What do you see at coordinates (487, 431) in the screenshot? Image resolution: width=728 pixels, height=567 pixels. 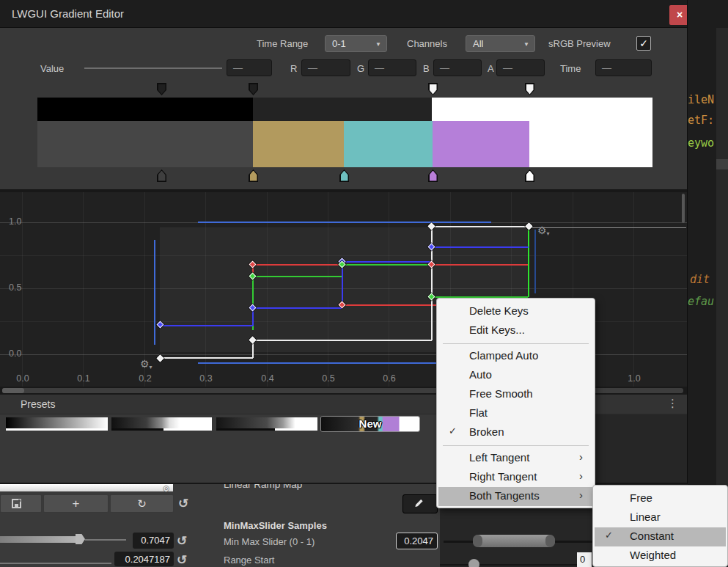 I see `menu-item-label: Broken` at bounding box center [487, 431].